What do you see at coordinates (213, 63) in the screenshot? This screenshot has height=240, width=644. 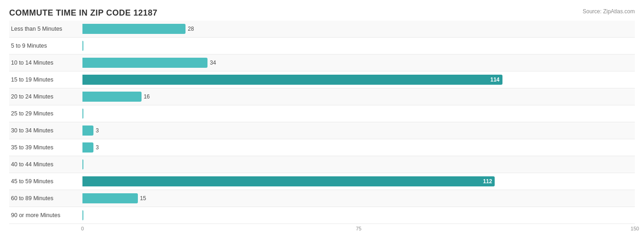 I see `bar-value: 34` at bounding box center [213, 63].